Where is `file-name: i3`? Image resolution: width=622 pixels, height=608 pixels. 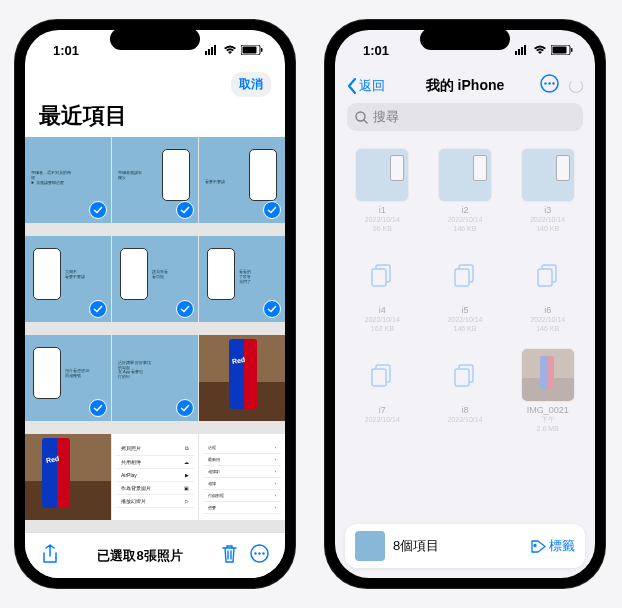 file-name: i3 is located at coordinates (548, 210).